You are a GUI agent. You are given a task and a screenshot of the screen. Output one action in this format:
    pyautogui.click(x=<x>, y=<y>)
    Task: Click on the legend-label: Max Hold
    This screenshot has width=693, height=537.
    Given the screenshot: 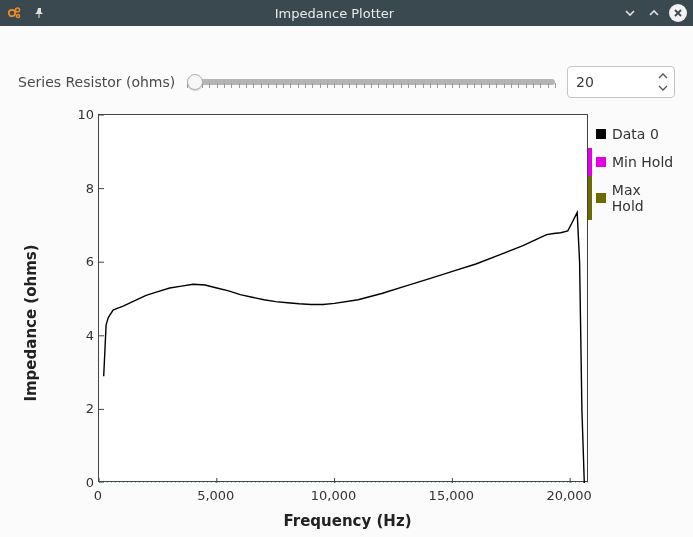 What is the action you would take?
    pyautogui.click(x=644, y=198)
    